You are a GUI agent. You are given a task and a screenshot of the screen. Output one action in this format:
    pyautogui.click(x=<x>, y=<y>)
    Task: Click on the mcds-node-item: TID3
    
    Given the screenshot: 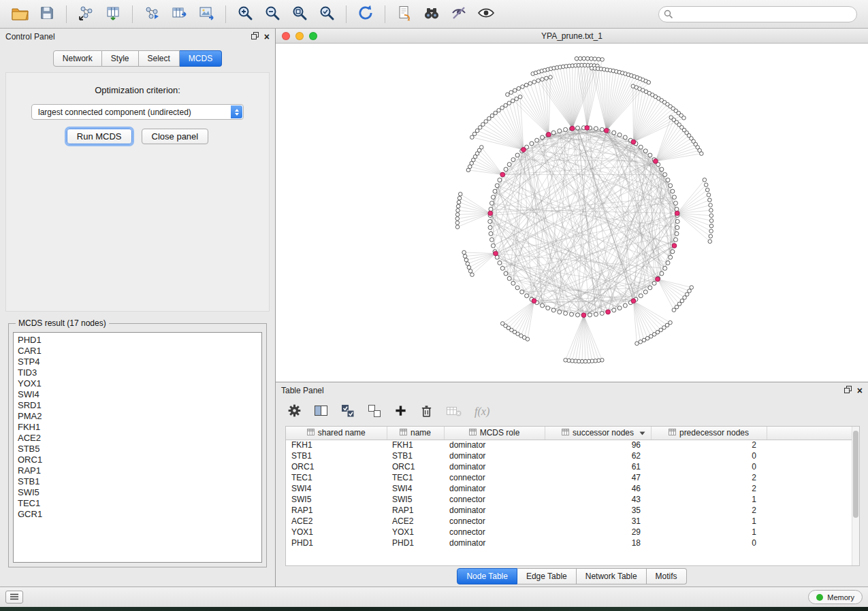 What is the action you would take?
    pyautogui.click(x=140, y=373)
    